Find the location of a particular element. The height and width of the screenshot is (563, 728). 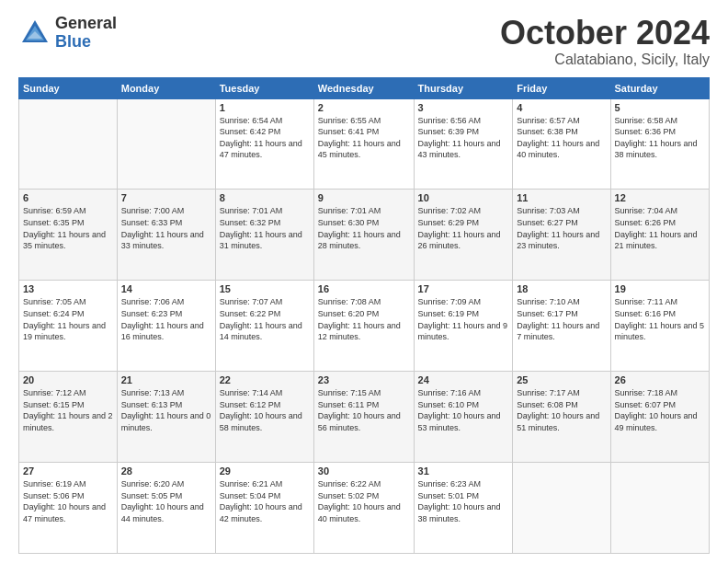

day-info: Sunrise: 7:05 AM Sunset: 6:24 PM Dayligh… is located at coordinates (68, 319).